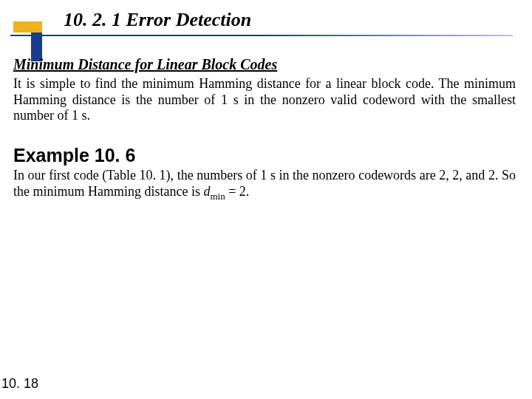 The image size is (532, 399). I want to click on page-number: 10. 18, so click(20, 384).